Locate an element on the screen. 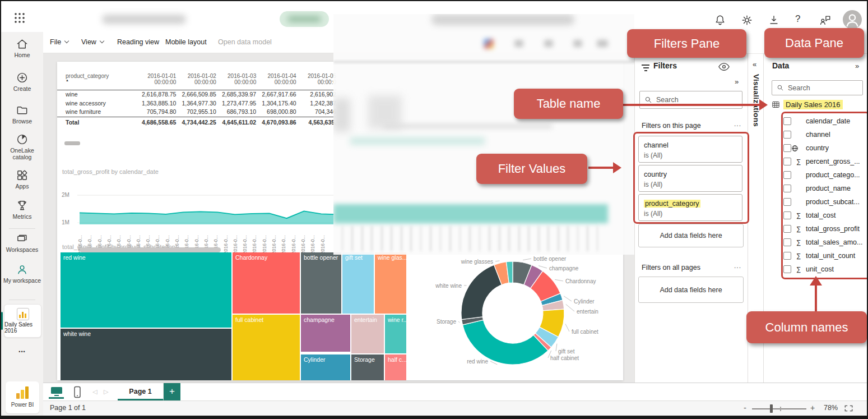 The width and height of the screenshot is (868, 419). mobile-view-icon is located at coordinates (77, 392).